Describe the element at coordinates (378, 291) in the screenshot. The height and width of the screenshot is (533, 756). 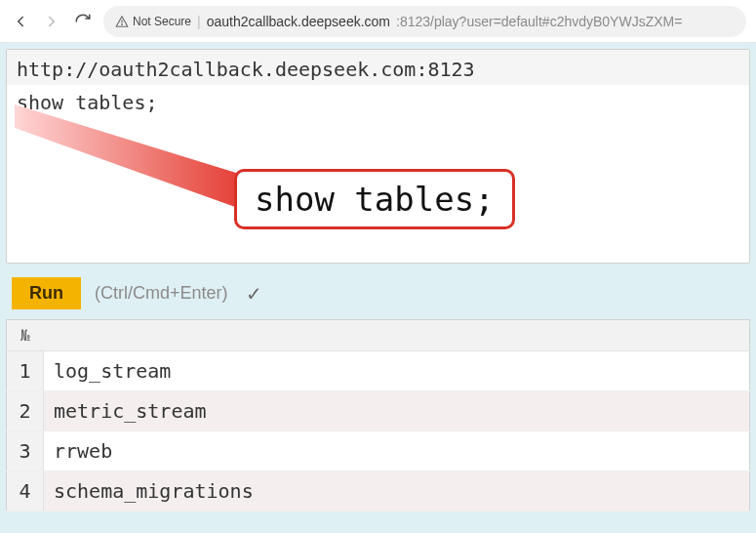
I see `run-bar: Run (Ctrl/Cmd+Enter) ✓` at that location.